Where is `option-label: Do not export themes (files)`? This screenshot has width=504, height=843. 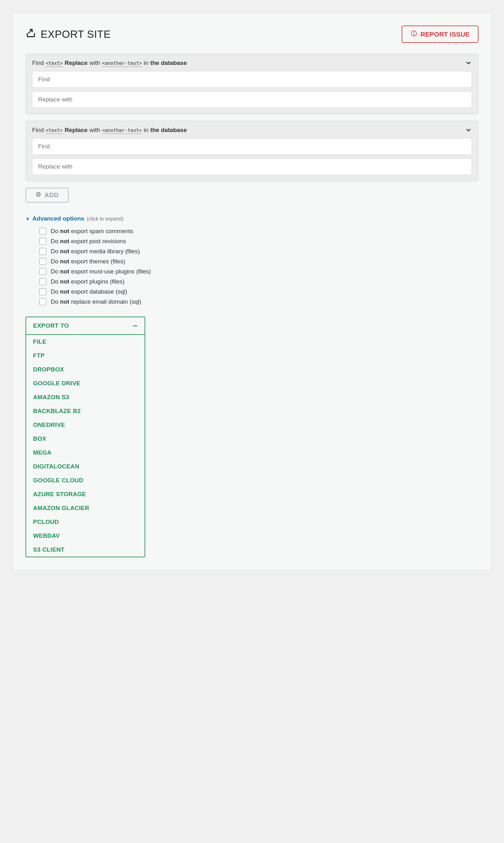
option-label: Do not export themes (files) is located at coordinates (88, 262).